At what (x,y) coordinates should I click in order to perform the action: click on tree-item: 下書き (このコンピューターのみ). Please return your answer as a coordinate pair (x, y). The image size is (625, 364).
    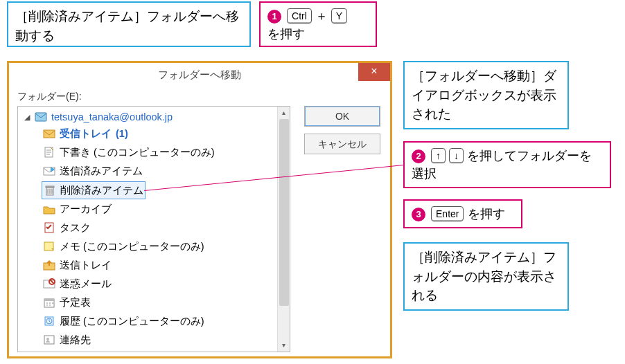
    Looking at the image, I should click on (166, 154).